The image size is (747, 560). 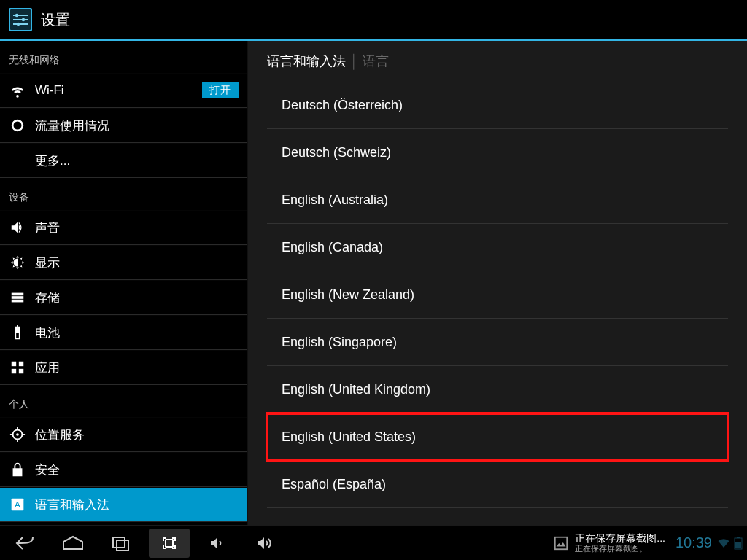 I want to click on screenshot-button, so click(x=169, y=543).